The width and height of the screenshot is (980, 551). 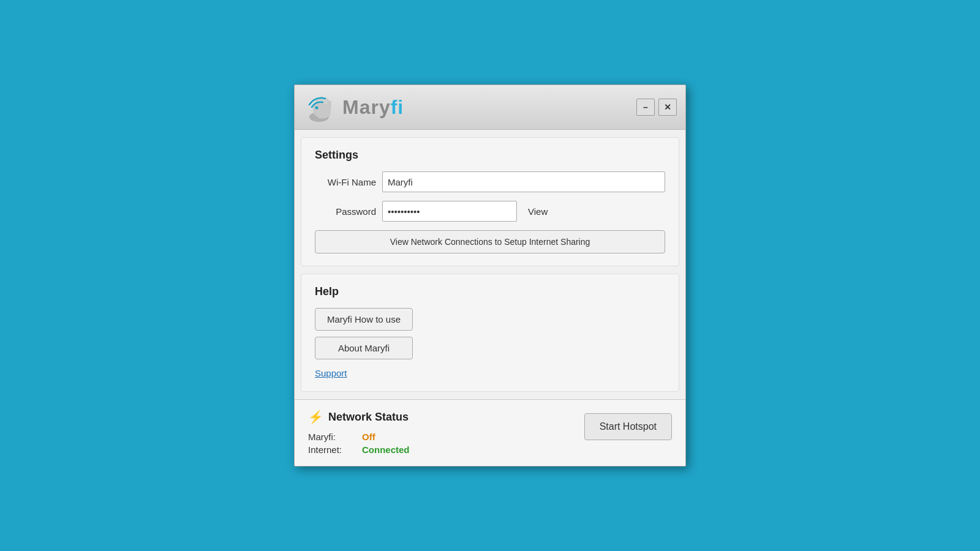 What do you see at coordinates (524, 182) in the screenshot?
I see `wifi-name-input` at bounding box center [524, 182].